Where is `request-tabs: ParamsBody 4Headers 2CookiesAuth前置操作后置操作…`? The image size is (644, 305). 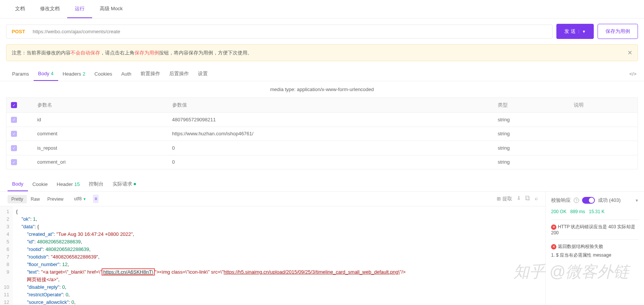
request-tabs: ParamsBody 4Headers 2CookiesAuth前置操作后置操作… is located at coordinates (322, 74).